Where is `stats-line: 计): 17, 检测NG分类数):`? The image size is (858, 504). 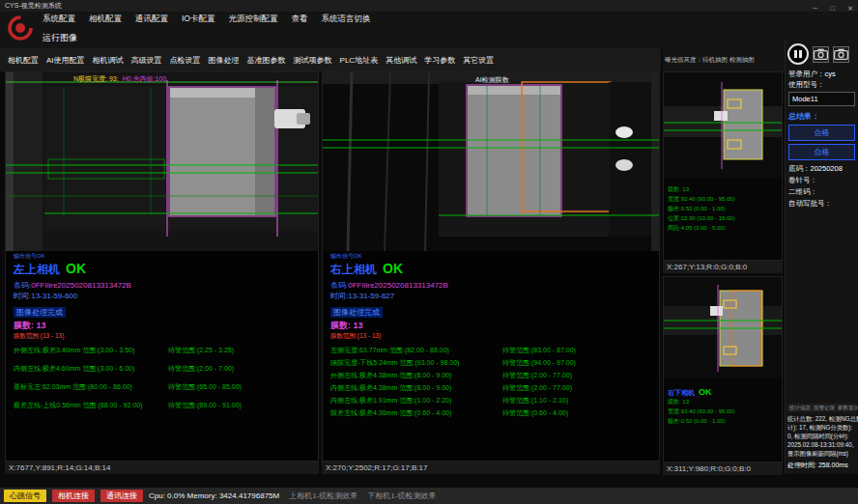
stats-line: 计): 17, 检测NG分类数): is located at coordinates (821, 427).